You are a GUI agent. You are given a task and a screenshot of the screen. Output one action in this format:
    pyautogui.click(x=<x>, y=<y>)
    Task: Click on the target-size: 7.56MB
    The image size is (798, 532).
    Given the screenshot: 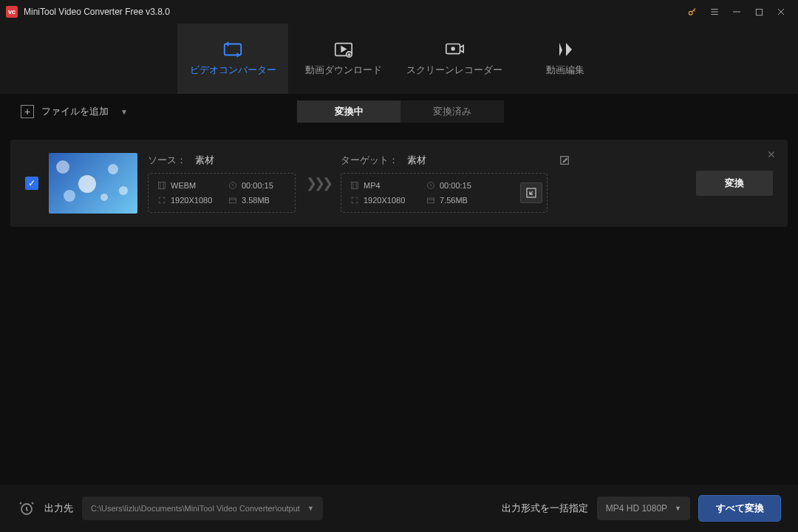 What is the action you would take?
    pyautogui.click(x=454, y=200)
    